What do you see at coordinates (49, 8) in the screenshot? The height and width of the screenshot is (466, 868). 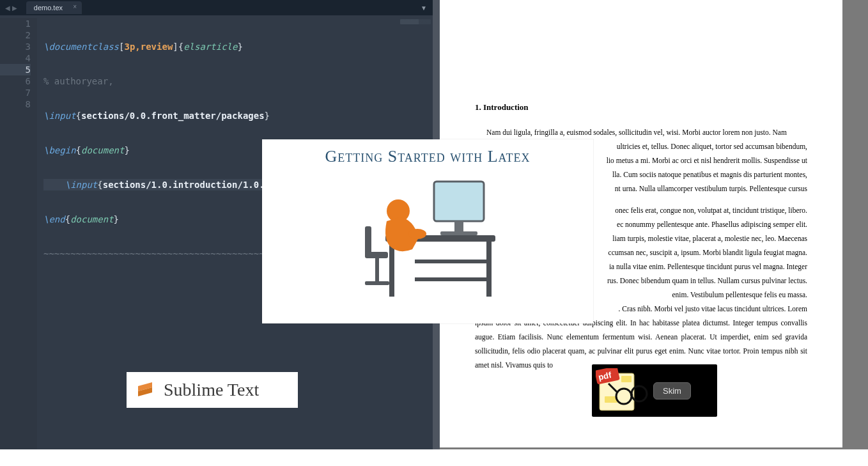 I see `tab-filename: demo.tex` at bounding box center [49, 8].